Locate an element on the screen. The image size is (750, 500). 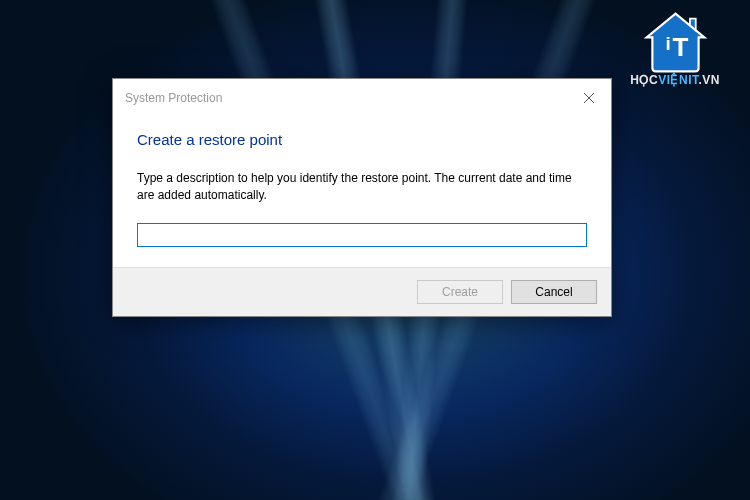
description-input is located at coordinates (362, 235).